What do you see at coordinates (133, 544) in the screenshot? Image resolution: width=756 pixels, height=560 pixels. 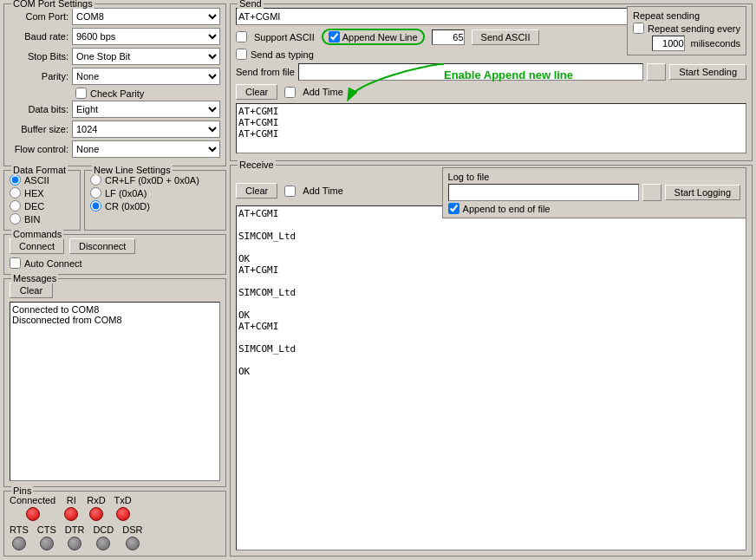 I see `pin-dsr-led` at bounding box center [133, 544].